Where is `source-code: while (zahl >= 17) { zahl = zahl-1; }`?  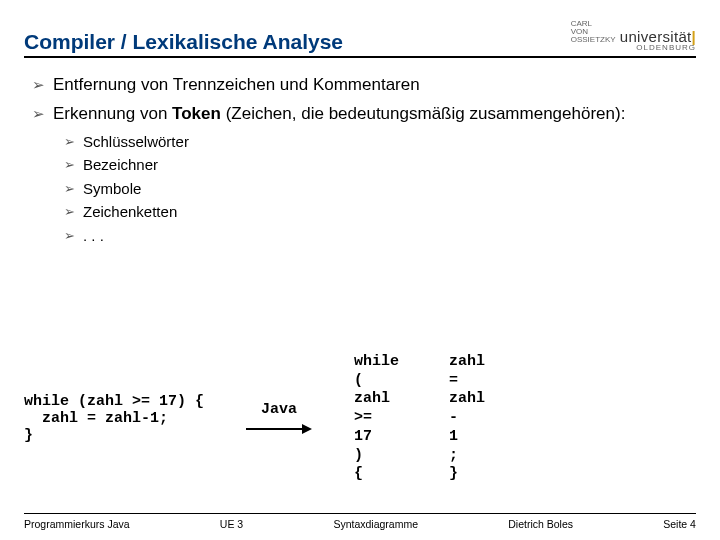 source-code: while (zahl >= 17) { zahl = zahl-1; } is located at coordinates (114, 418).